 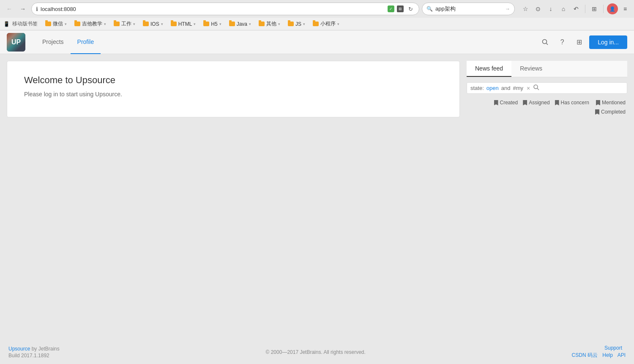 I want to click on bookmark-miniapp: 小程序 ▾, so click(x=326, y=24).